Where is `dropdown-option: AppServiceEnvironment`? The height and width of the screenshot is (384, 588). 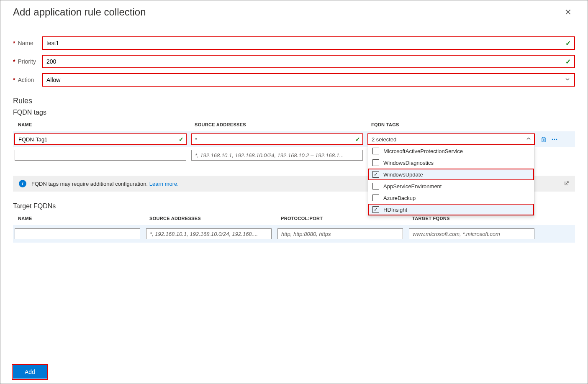
dropdown-option: AppServiceEnvironment is located at coordinates (451, 186).